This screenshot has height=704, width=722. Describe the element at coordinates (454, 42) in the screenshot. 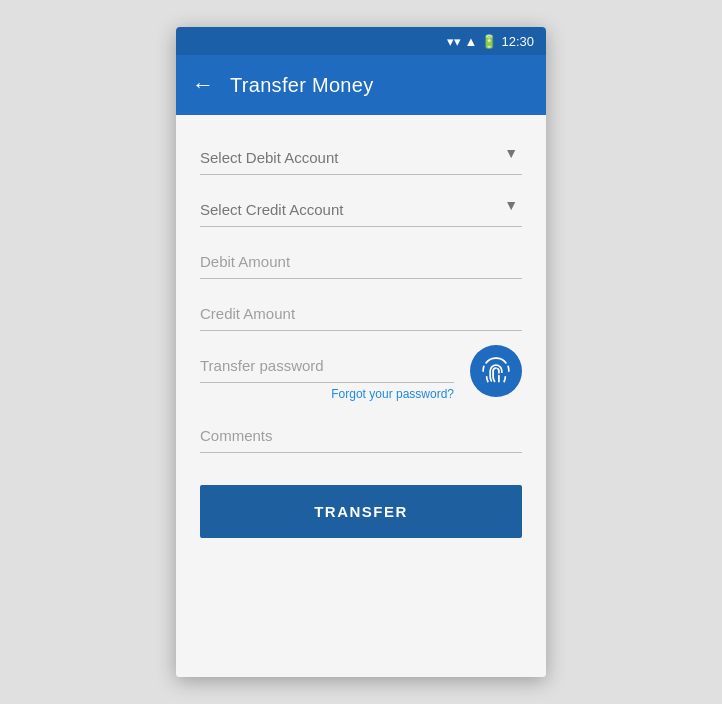

I see `wifi-icon: ▾▾` at that location.